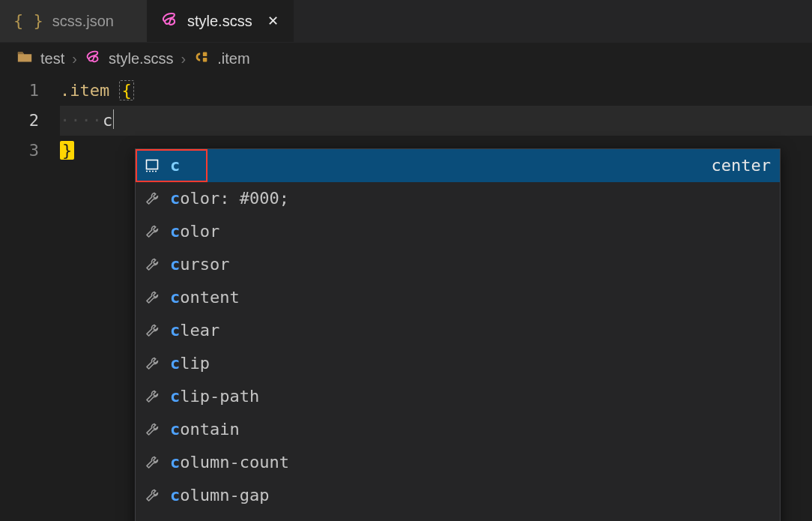 The height and width of the screenshot is (521, 812). Describe the element at coordinates (30, 91) in the screenshot. I see `line-number: 1` at that location.